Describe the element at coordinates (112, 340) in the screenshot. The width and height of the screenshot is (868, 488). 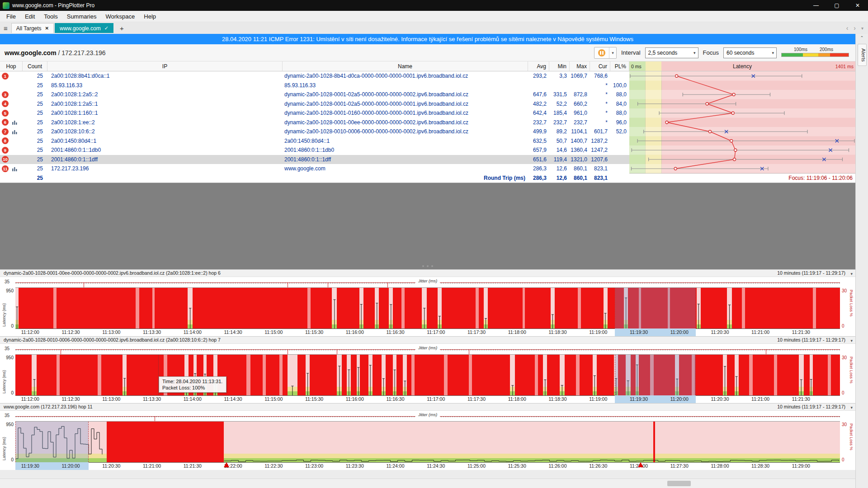
I see `graph-title: dynamic-2a00-1028-0010-0006-0000-0000-00…` at that location.